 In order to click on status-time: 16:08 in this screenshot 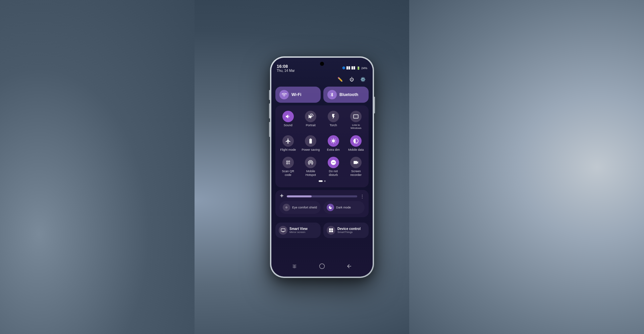, I will do `click(286, 66)`.